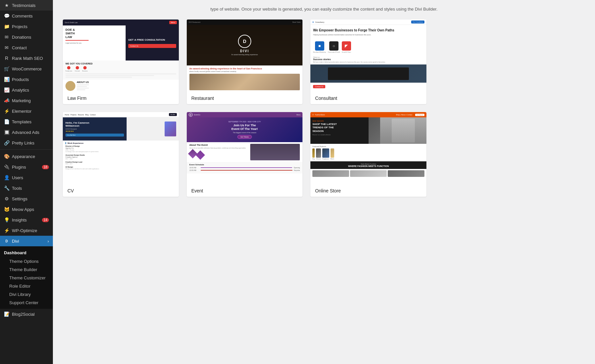  What do you see at coordinates (121, 62) in the screenshot?
I see `template-card-law-firm: Doe & Smith Law Menu DOE &SMITHLAW Legal…` at bounding box center [121, 62].